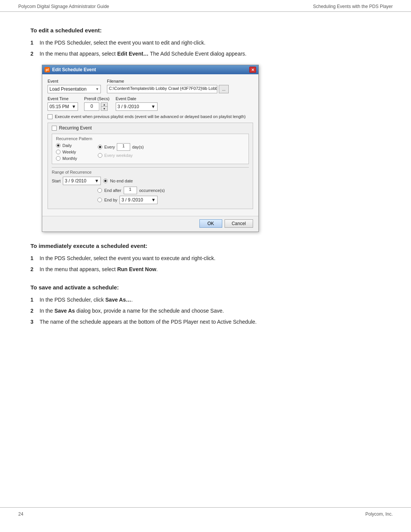  Describe the element at coordinates (68, 89) in the screenshot. I see `event-value: Load Presentation` at that location.